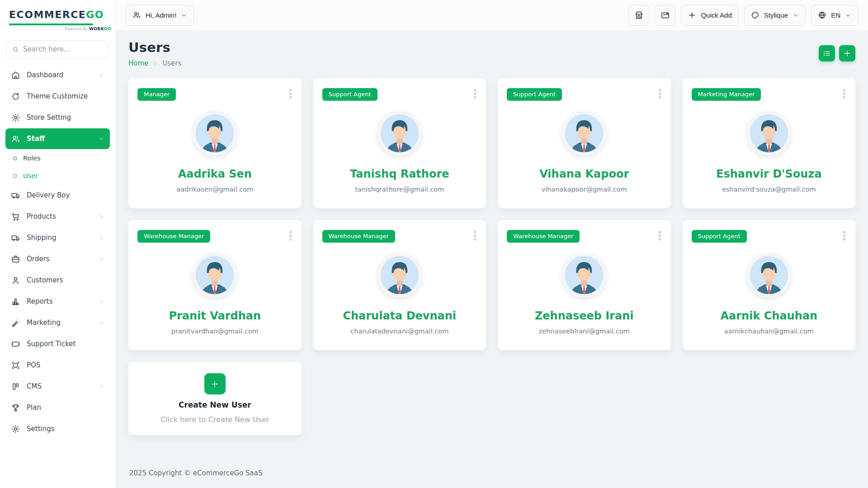 This screenshot has width=868, height=488. Describe the element at coordinates (15, 176) in the screenshot. I see `bullet-icon` at that location.